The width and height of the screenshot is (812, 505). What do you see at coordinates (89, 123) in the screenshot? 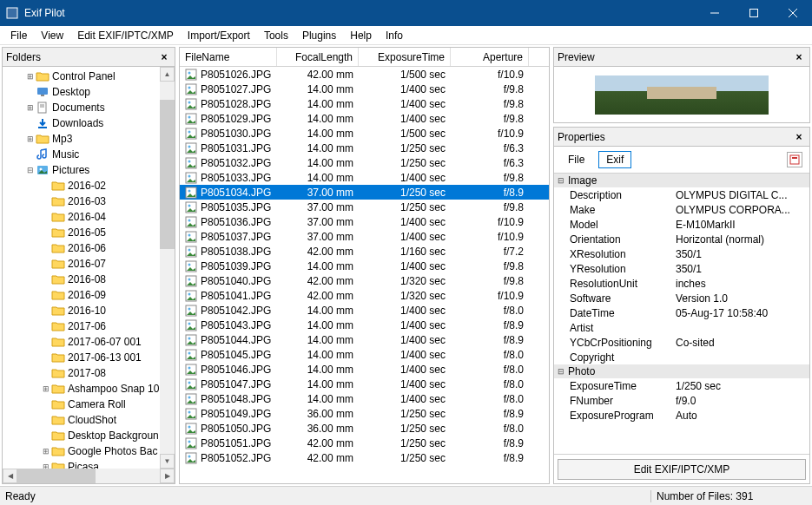
I see `tree-item: Downloads` at bounding box center [89, 123].